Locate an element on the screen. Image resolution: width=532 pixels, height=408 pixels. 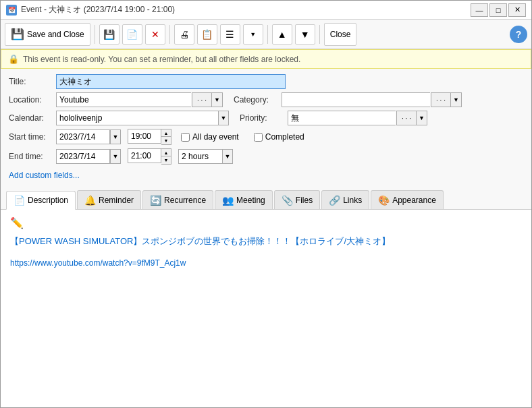
location-combo: · · · ▼ is located at coordinates (139, 100).